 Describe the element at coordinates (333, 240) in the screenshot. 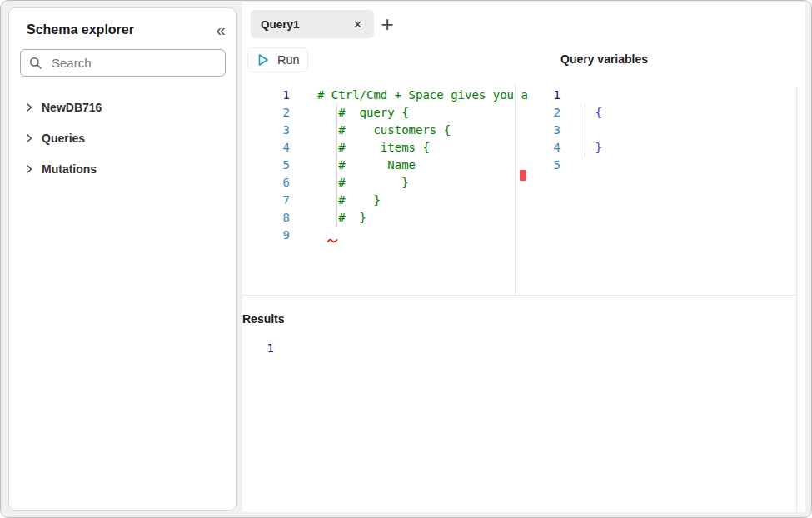

I see `error-squiggle` at that location.